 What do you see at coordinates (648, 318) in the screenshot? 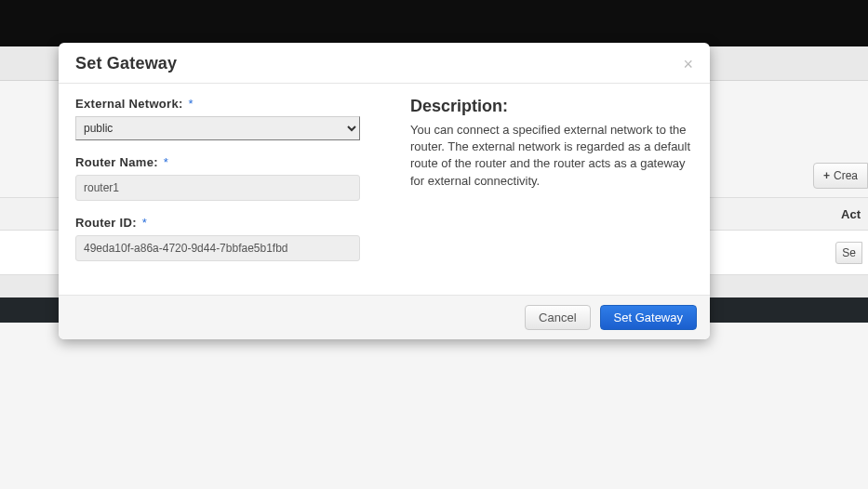
I see `set-gateway-button: Set Gateway` at bounding box center [648, 318].